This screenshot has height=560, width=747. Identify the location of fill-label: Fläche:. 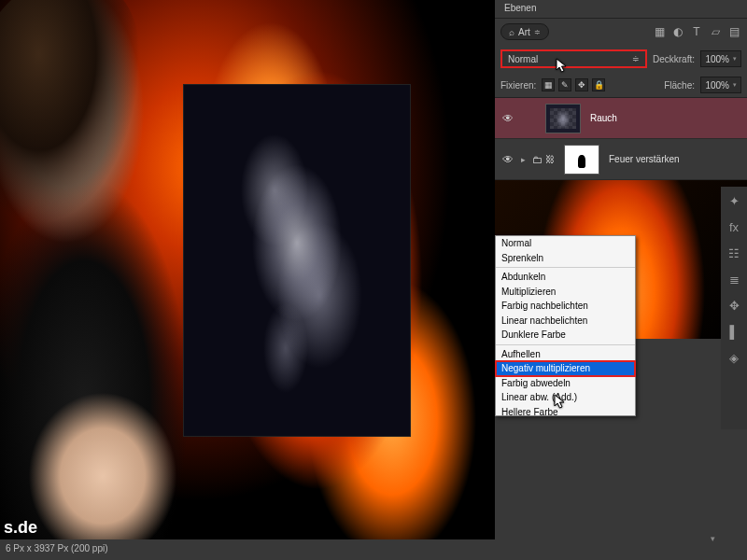
(680, 86).